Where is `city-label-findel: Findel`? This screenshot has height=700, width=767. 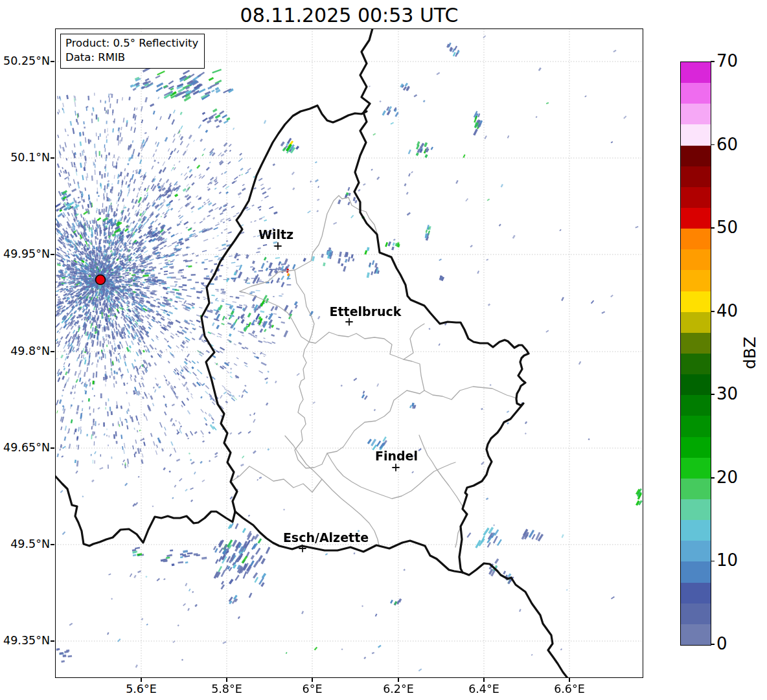 city-label-findel: Findel is located at coordinates (396, 456).